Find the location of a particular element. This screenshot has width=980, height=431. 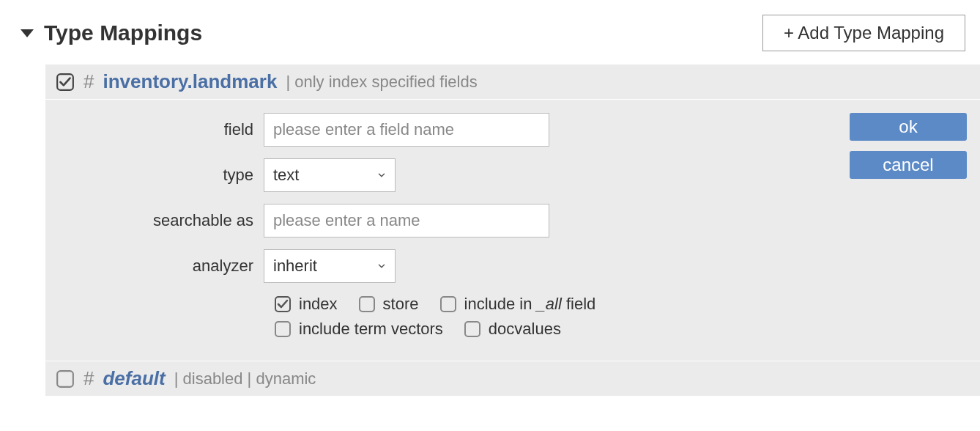

include-in-all-checkbox: include in _all field is located at coordinates (518, 304).